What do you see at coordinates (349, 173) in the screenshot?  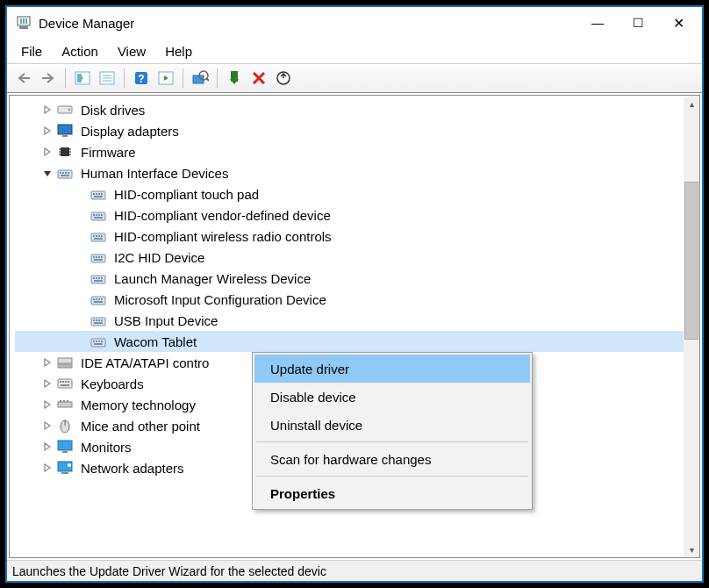 I see `tree-item: Human Interface Devices` at bounding box center [349, 173].